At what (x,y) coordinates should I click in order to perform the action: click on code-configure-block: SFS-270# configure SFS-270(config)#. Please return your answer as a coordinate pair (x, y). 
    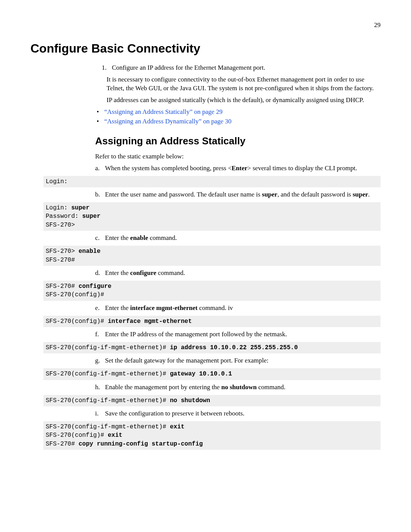
    Looking at the image, I should click on (212, 291).